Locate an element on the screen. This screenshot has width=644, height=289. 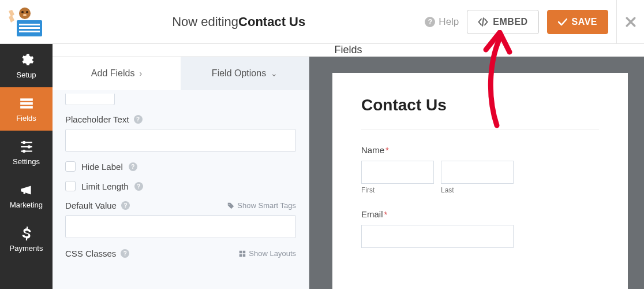
sidebar-item-fields: Fields is located at coordinates (27, 109).